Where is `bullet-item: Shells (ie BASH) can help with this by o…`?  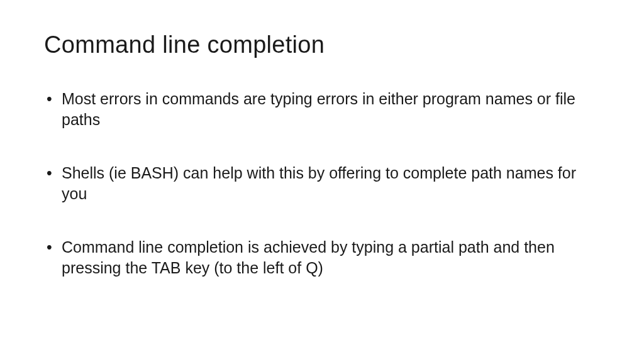 bullet-item: Shells (ie BASH) can help with this by o… is located at coordinates (322, 184).